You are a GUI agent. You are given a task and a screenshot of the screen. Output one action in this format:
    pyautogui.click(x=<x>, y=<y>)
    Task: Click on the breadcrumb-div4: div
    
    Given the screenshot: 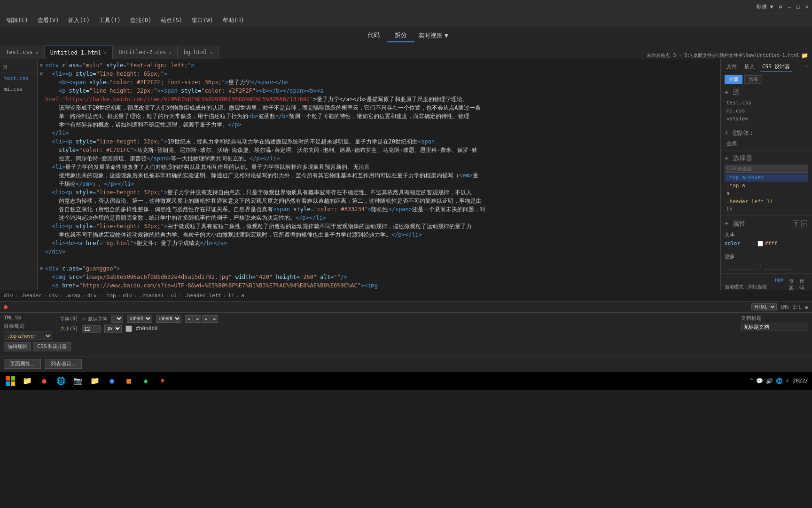 What is the action you would take?
    pyautogui.click(x=127, y=295)
    